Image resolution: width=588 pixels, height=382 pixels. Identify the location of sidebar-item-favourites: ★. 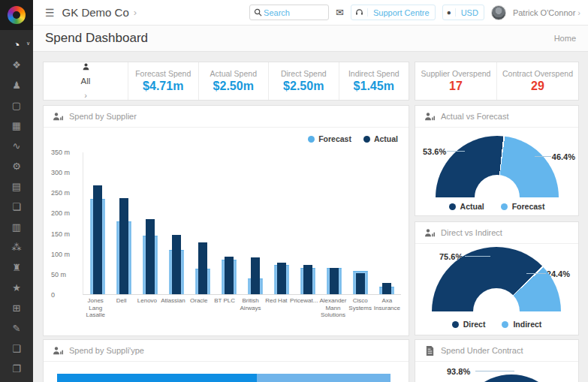
(17, 288).